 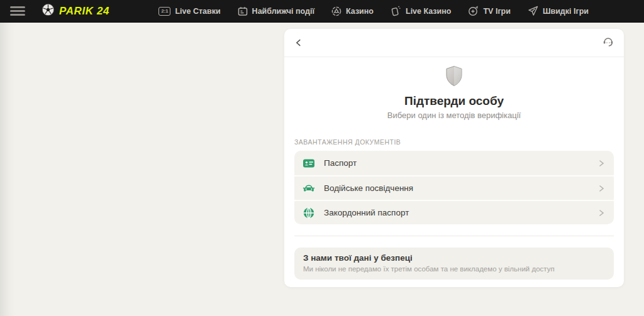 What do you see at coordinates (302, 43) in the screenshot?
I see `back-button` at bounding box center [302, 43].